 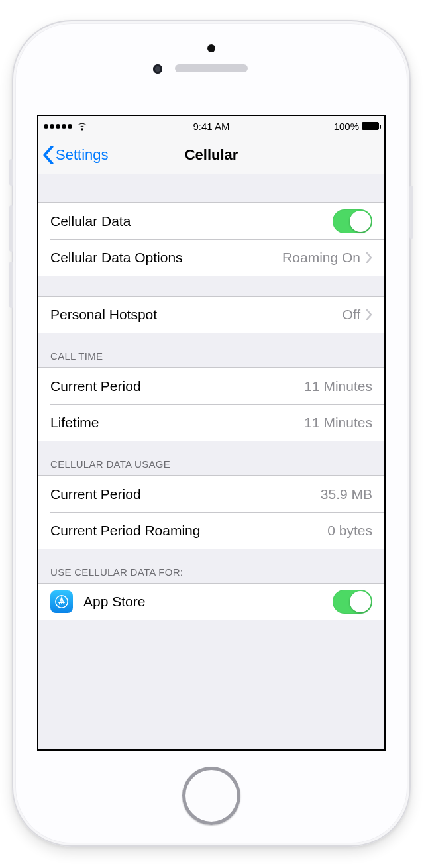 I want to click on cellular-data-options-row: Cellular Data Options Roaming On, so click(x=211, y=258).